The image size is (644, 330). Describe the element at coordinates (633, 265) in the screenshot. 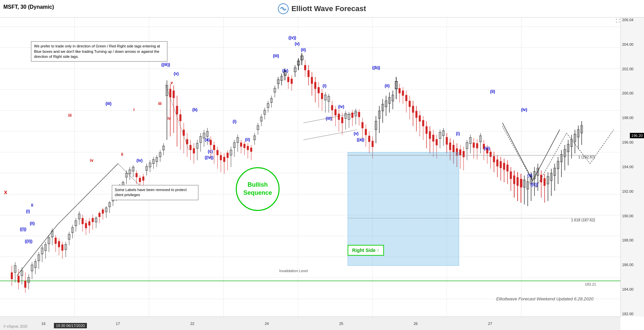

I see `price-186: 186.00` at that location.